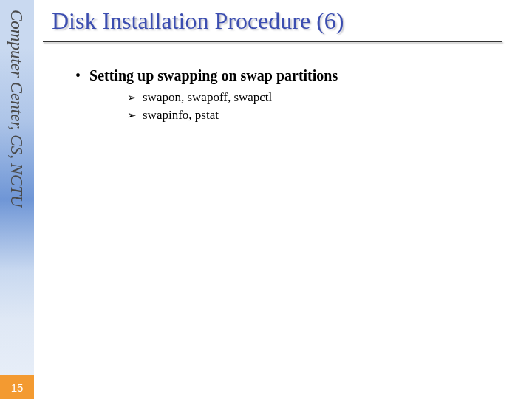 The image size is (532, 399). I want to click on sidebar-org-label: Computer Center, CS, NCTU, so click(16, 135).